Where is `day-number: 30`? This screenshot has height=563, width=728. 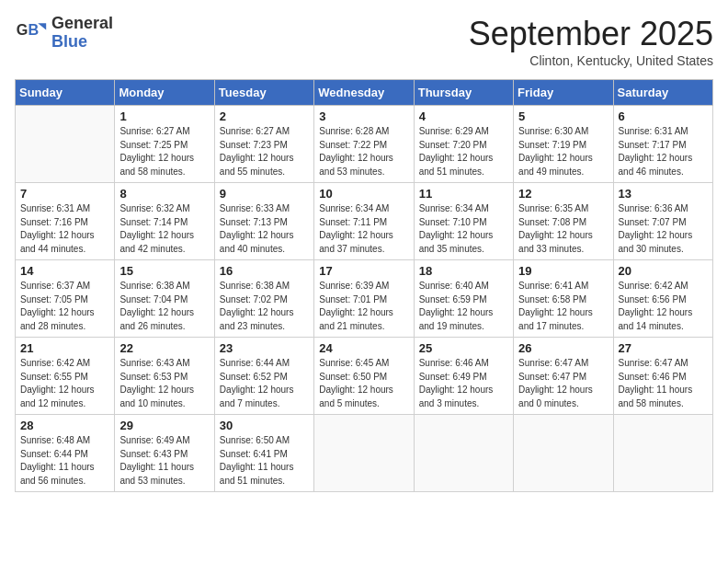
day-number: 30 is located at coordinates (265, 425).